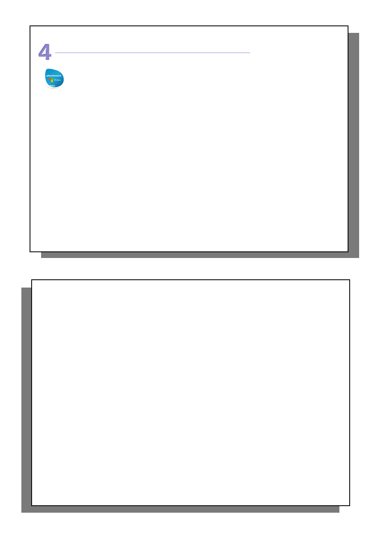  Describe the element at coordinates (58, 80) in the screenshot. I see `svg-text: Windows` at that location.